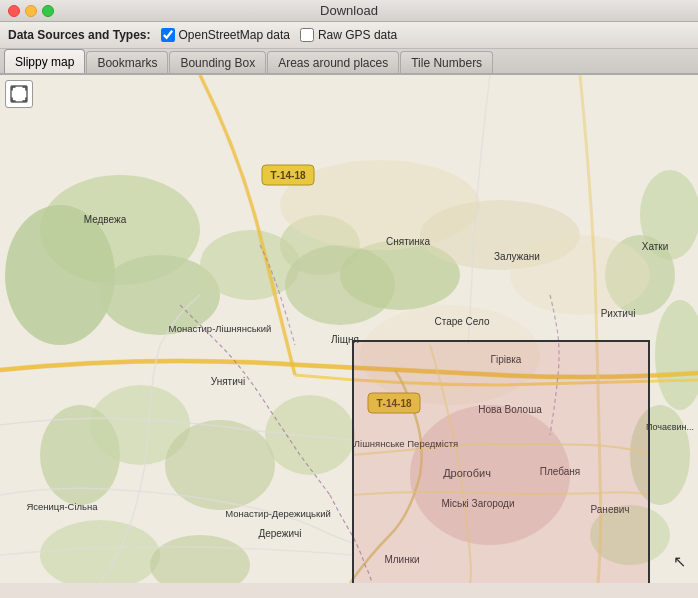 This screenshot has height=598, width=698. What do you see at coordinates (680, 562) in the screenshot?
I see `cursor-indicator: ↖` at bounding box center [680, 562].